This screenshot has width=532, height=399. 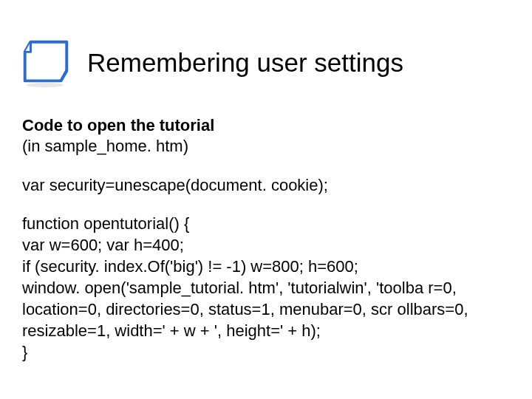 I want to click on code-fn-open: function opentutorial() {, so click(x=106, y=223).